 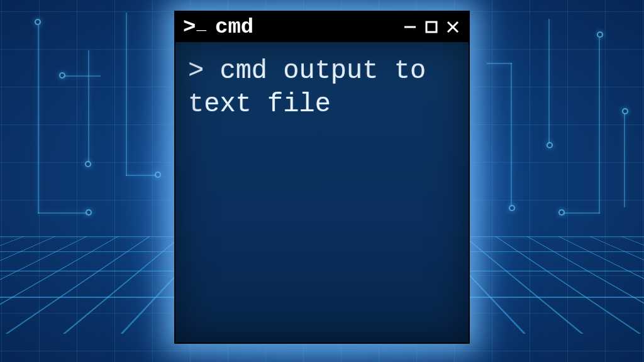 What do you see at coordinates (195, 27) in the screenshot?
I see `prompt-icon: >_` at bounding box center [195, 27].